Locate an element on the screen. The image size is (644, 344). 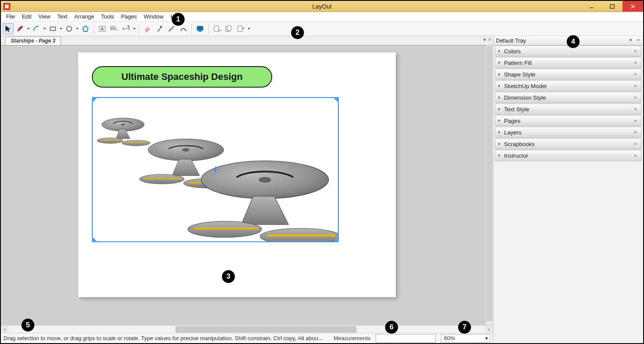
vertical-scrollbar-thumb is located at coordinates (489, 184).